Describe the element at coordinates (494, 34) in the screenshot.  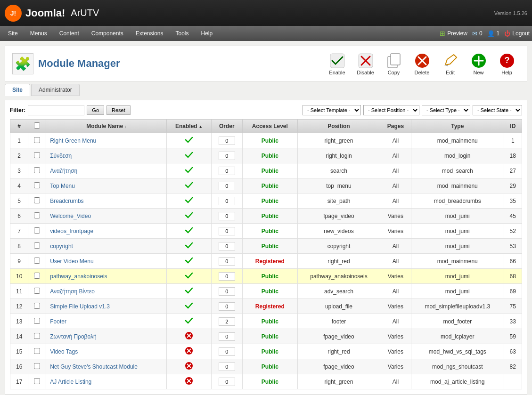
I see `users-button: 👤 1` at that location.